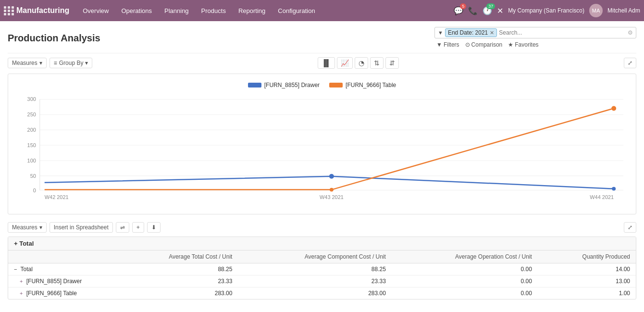 The height and width of the screenshot is (312, 644). Describe the element at coordinates (32, 99) in the screenshot. I see `svg-text: 300` at that location.